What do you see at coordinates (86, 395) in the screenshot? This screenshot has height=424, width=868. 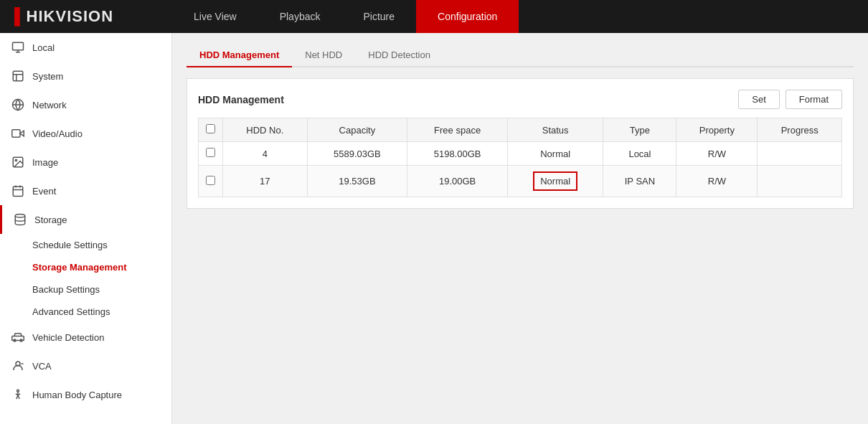 I see `sidebar-item-human-body-capture: Human Body Capture` at bounding box center [86, 395].